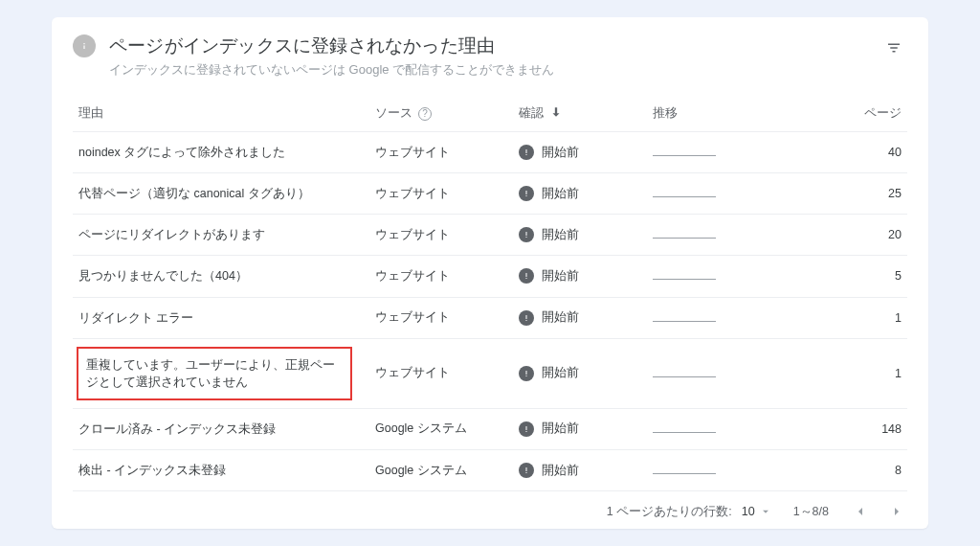  Describe the element at coordinates (490, 115) in the screenshot. I see `table-header-row: 理由 ソース ? 確認 推移 ページ` at that location.